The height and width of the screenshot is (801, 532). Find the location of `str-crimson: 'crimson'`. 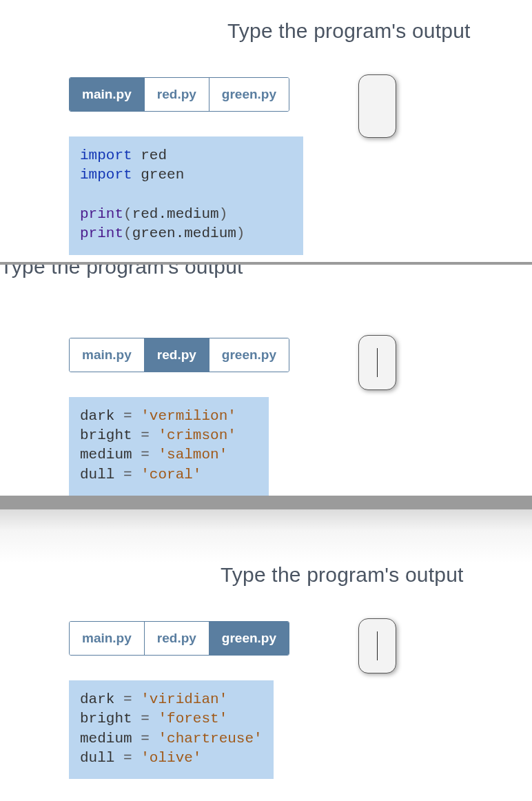

str-crimson: 'crimson' is located at coordinates (197, 436).